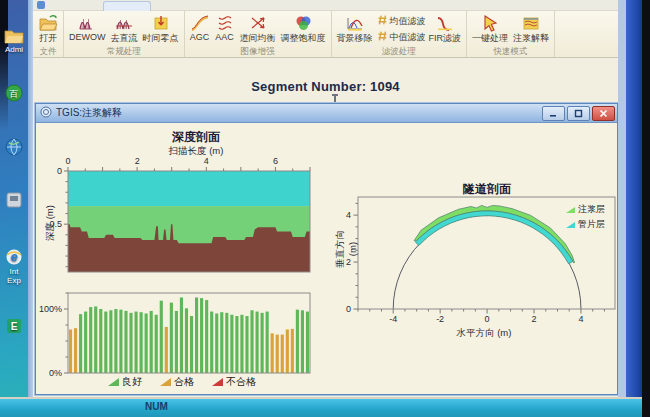 Image resolution: width=650 pixels, height=417 pixels. What do you see at coordinates (646, 208) in the screenshot?
I see `monitor-bezel` at bounding box center [646, 208].